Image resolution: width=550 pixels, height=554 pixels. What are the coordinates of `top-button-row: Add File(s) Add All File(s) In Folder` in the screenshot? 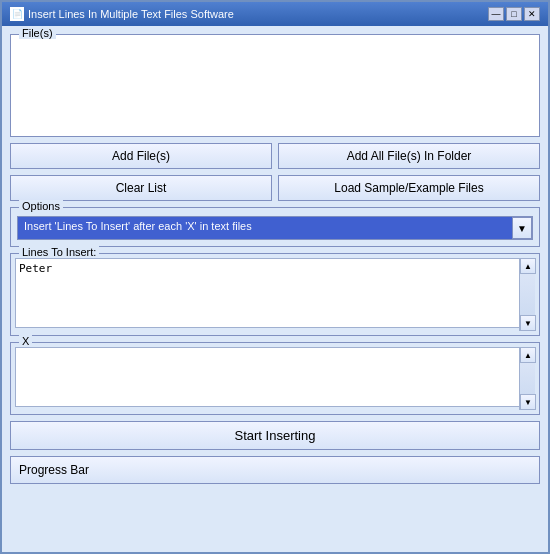 It's located at (275, 156).